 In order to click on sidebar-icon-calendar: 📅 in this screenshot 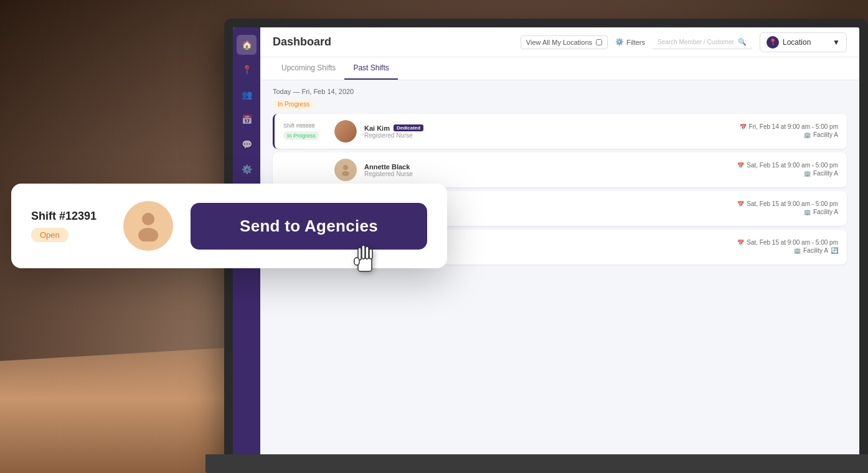, I will do `click(247, 119)`.